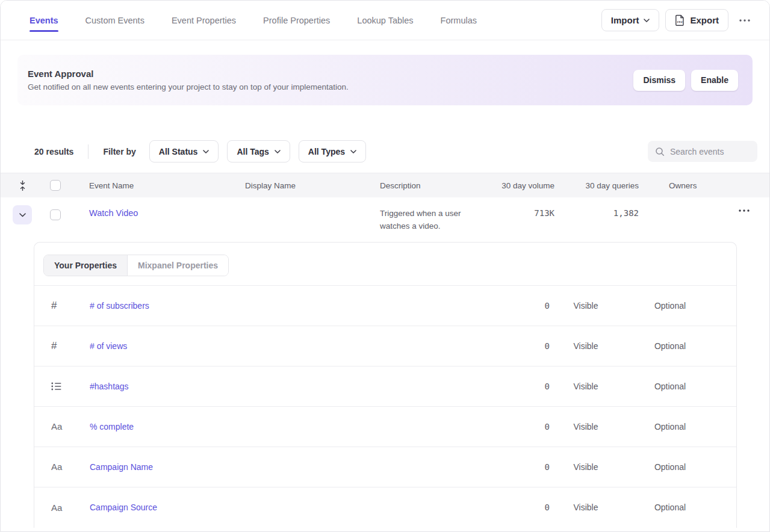  I want to click on types-filter-dropdown: All Types, so click(332, 152).